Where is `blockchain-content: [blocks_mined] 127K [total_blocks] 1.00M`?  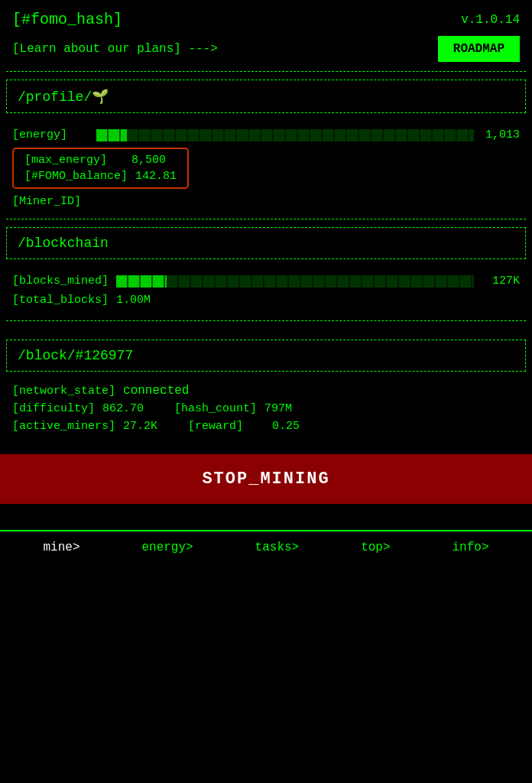
blockchain-content: [blocks_mined] 127K [total_blocks] 1.00M is located at coordinates (266, 294).